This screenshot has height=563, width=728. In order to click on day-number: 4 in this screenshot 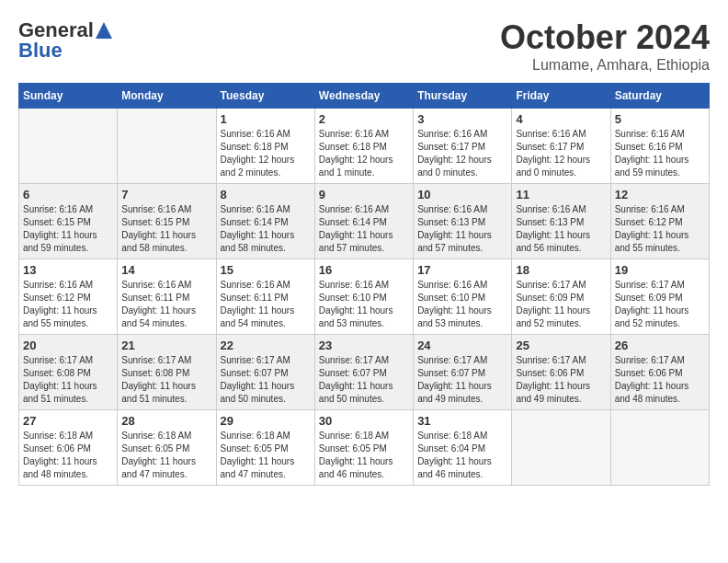, I will do `click(561, 120)`.